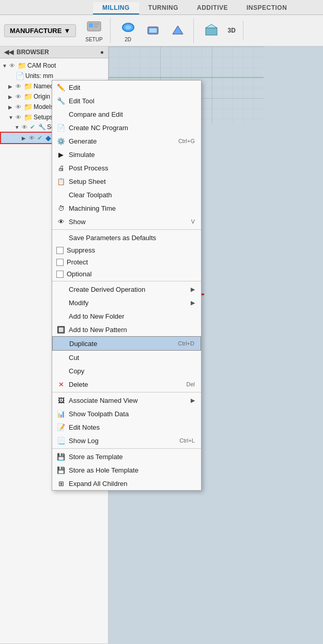  Describe the element at coordinates (9, 52) in the screenshot. I see `browser-back-icon: ◀◀` at that location.